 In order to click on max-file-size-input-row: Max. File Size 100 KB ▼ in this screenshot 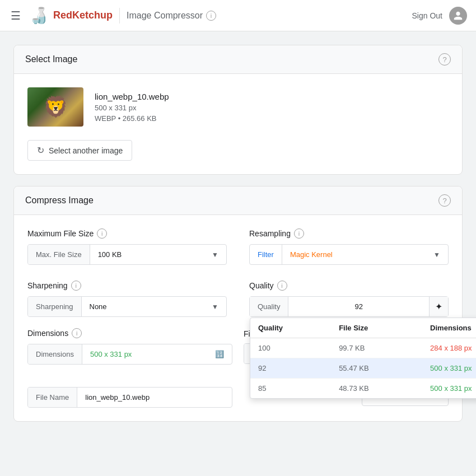, I will do `click(127, 254)`.